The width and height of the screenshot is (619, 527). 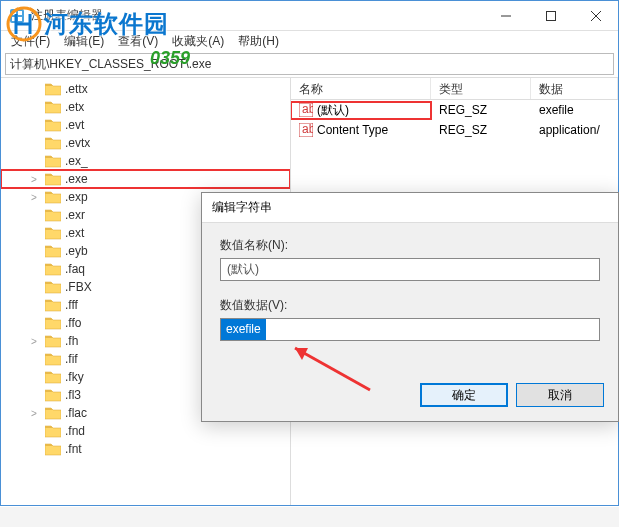 I want to click on tree-item-exe: >.exe, so click(x=146, y=179).